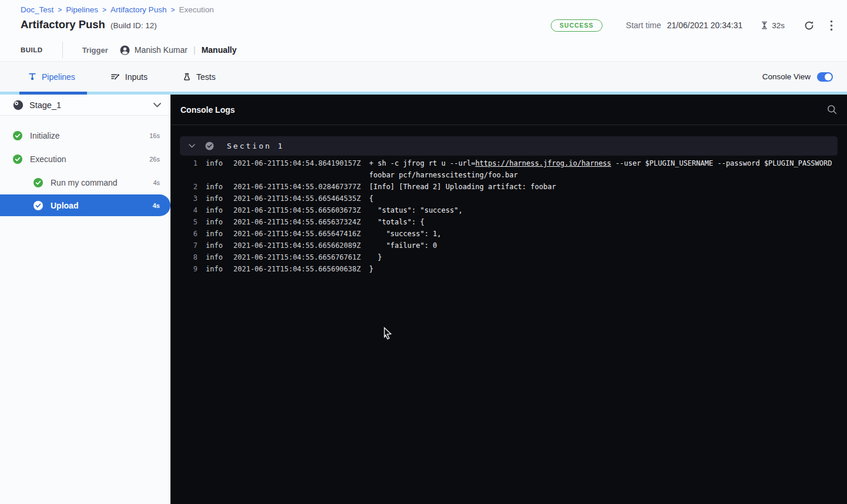  I want to click on trigger-label: Trigger, so click(95, 51).